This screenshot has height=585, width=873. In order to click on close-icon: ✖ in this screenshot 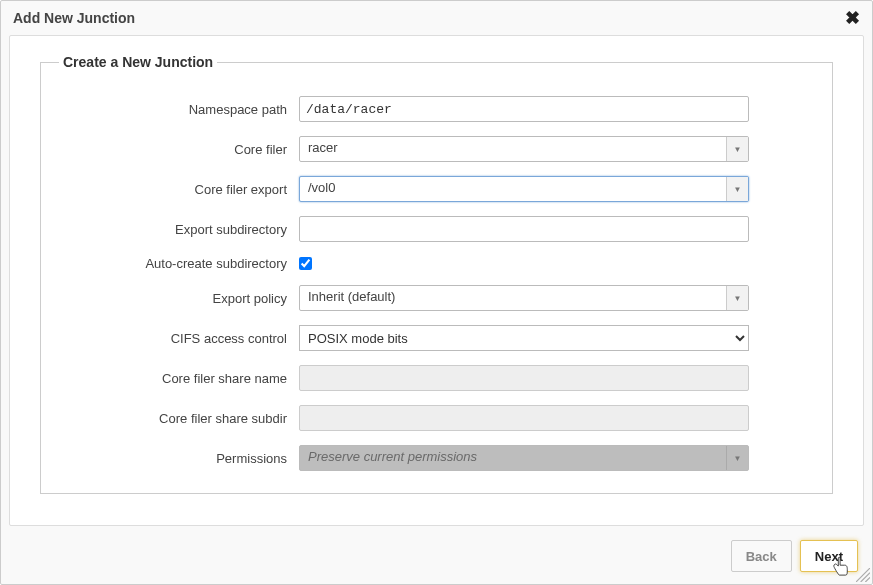, I will do `click(852, 18)`.